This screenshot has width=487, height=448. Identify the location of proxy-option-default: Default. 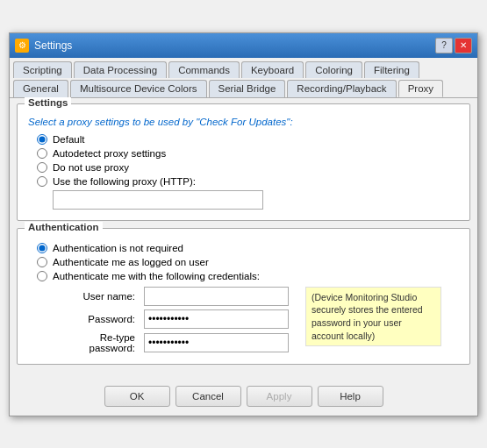
(247, 139).